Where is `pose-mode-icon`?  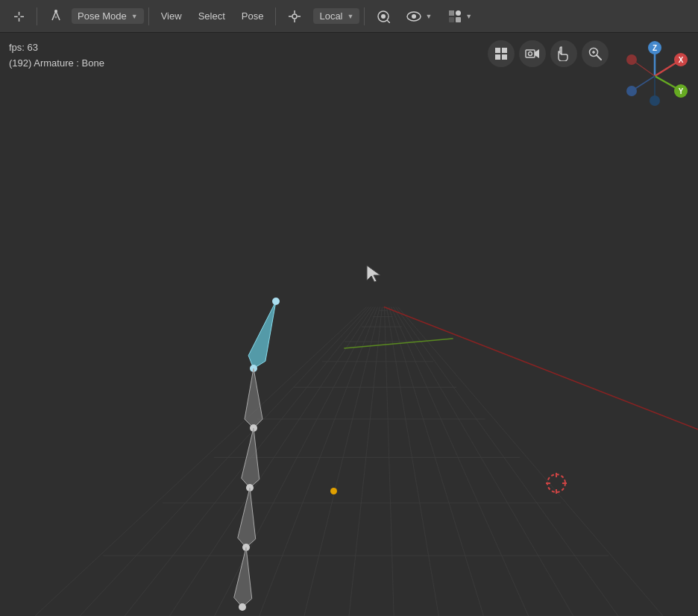 pose-mode-icon is located at coordinates (56, 16).